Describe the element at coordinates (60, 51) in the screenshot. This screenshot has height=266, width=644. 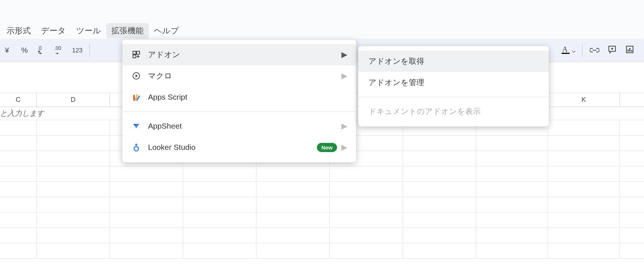
I see `increase-decimal-icon: .00` at that location.